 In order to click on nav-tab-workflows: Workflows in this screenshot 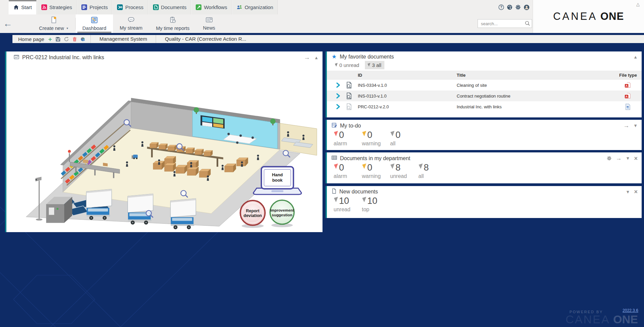, I will do `click(211, 7)`.